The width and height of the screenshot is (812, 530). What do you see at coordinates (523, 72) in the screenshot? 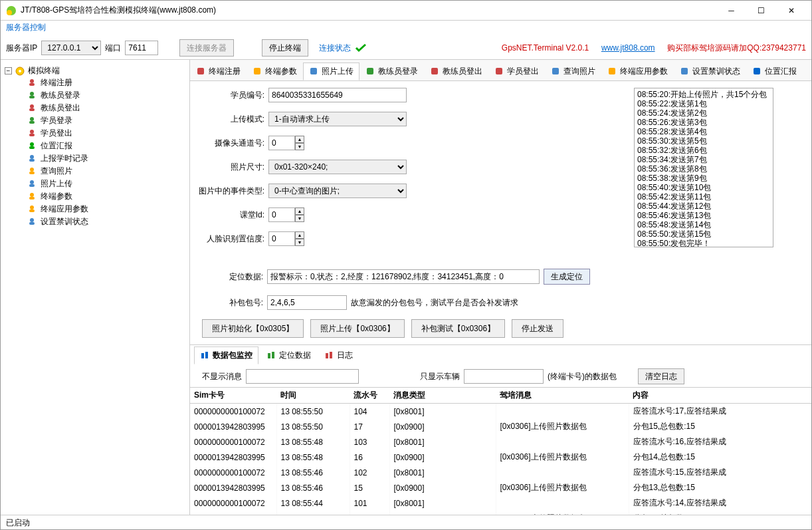
I see `tab-label: 学员登出` at bounding box center [523, 72].